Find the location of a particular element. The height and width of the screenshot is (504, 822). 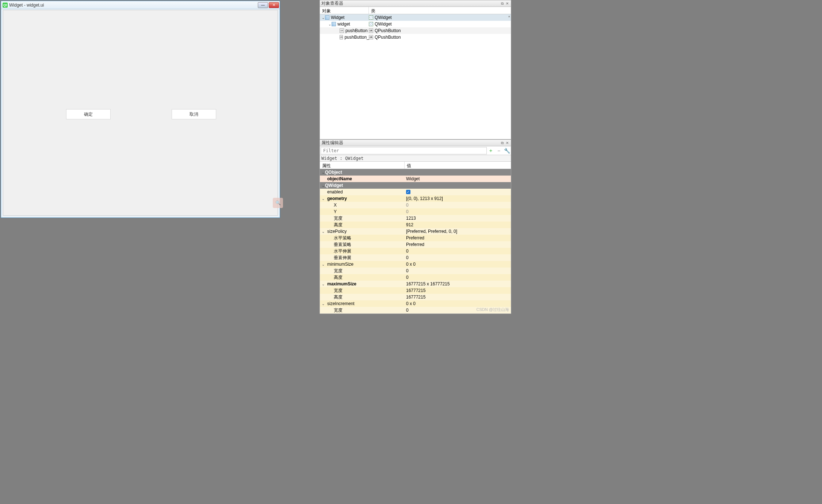

prop-enabled: enabled✓ is located at coordinates (416, 192).